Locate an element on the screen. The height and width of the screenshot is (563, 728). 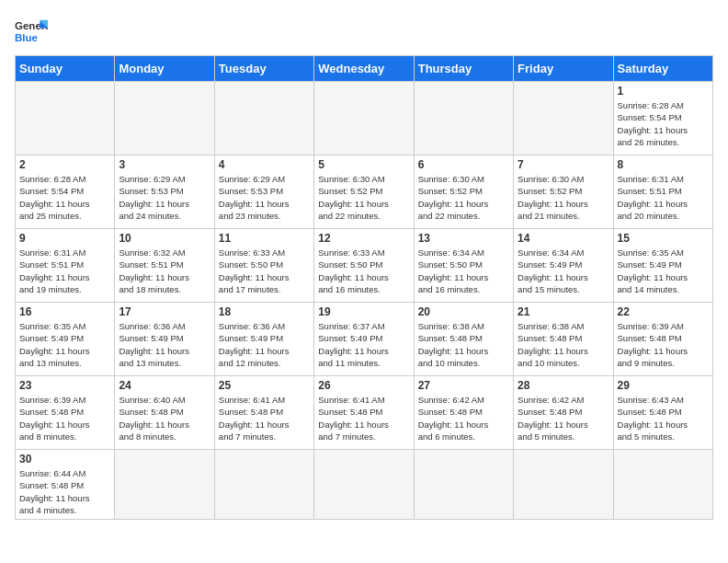
page-header: General Blue is located at coordinates (364, 31).